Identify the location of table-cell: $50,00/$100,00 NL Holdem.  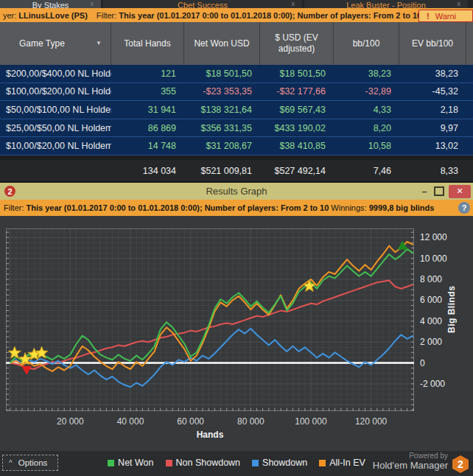
(56, 110).